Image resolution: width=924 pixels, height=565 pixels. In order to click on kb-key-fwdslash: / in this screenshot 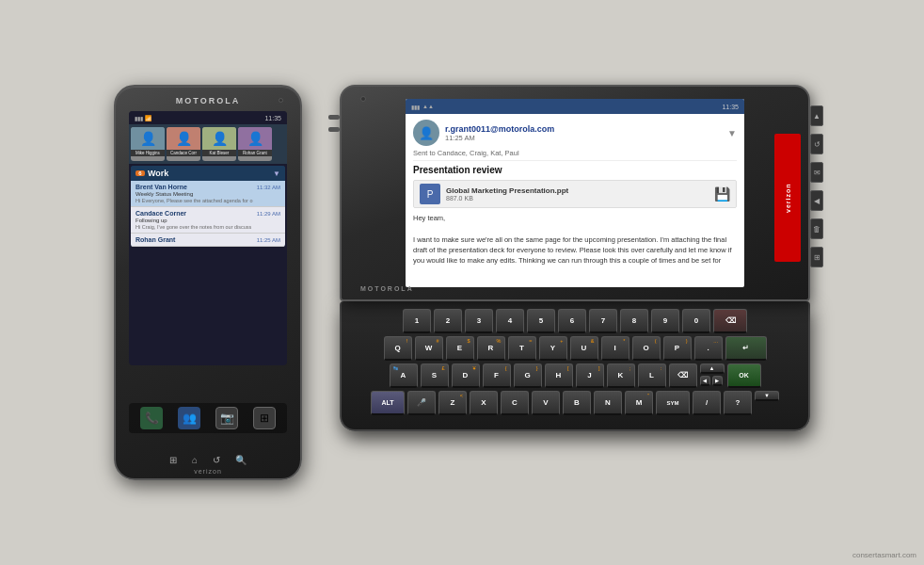, I will do `click(707, 403)`.